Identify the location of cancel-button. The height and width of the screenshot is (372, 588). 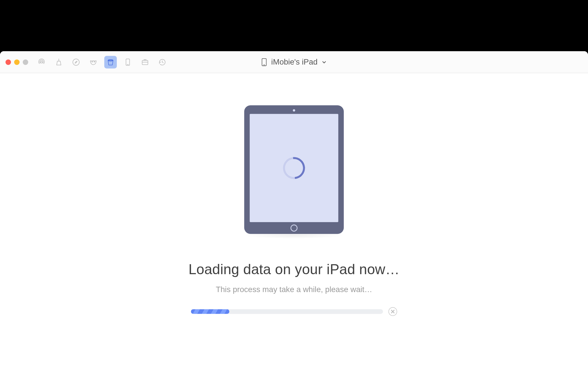
(393, 311).